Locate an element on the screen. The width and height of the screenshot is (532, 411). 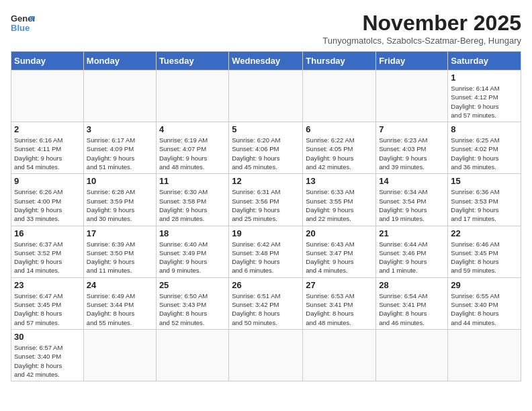
calendar-row-3: 9 Sunrise: 6:26 AMSunset: 4:00 PMDayligh… is located at coordinates (266, 200).